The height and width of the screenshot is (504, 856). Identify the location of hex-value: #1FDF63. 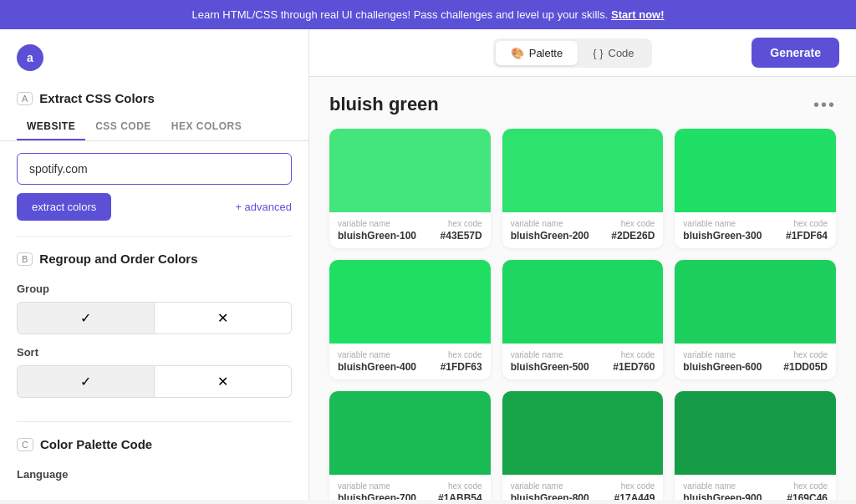
(461, 367).